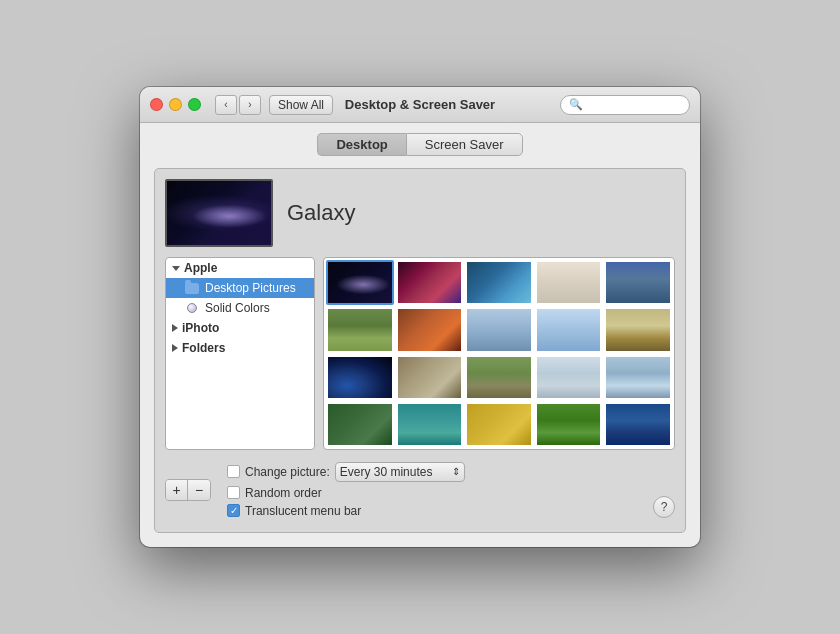  What do you see at coordinates (176, 104) in the screenshot?
I see `traffic-lights` at bounding box center [176, 104].